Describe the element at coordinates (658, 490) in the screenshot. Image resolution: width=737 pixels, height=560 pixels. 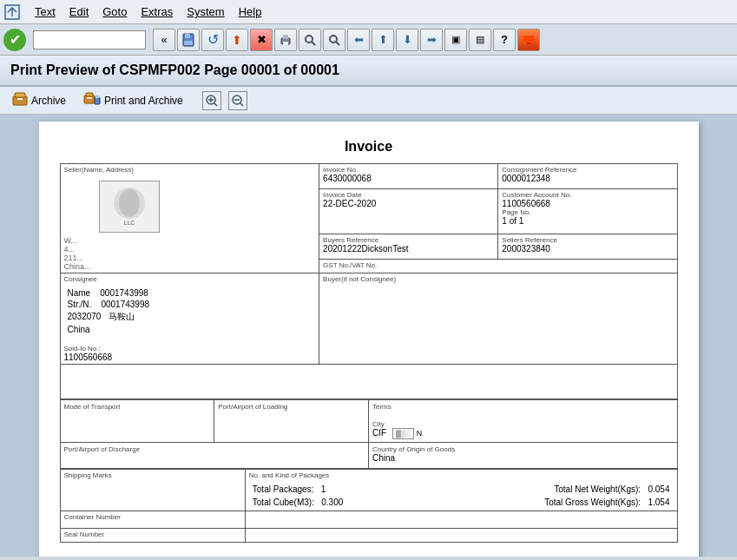
I see `total-net-weight-value: 0.054` at that location.